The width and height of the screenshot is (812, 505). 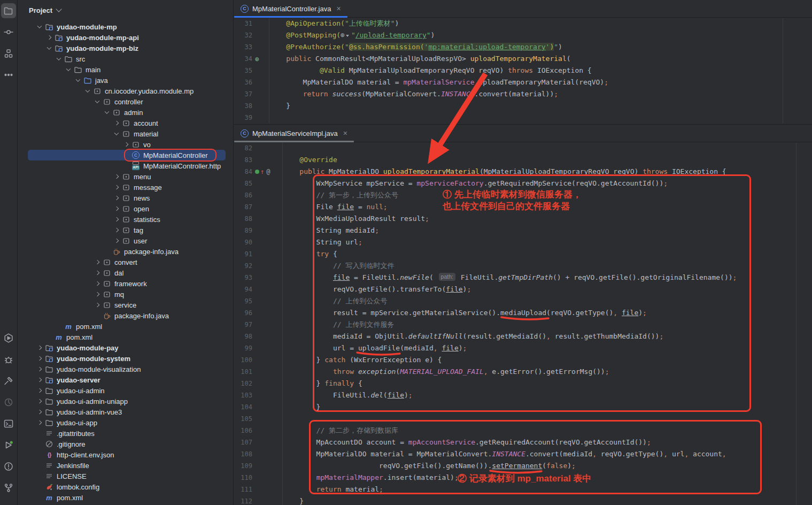 I want to click on tree-item-jenkinsfile: Jenkinsfile, so click(x=126, y=465).